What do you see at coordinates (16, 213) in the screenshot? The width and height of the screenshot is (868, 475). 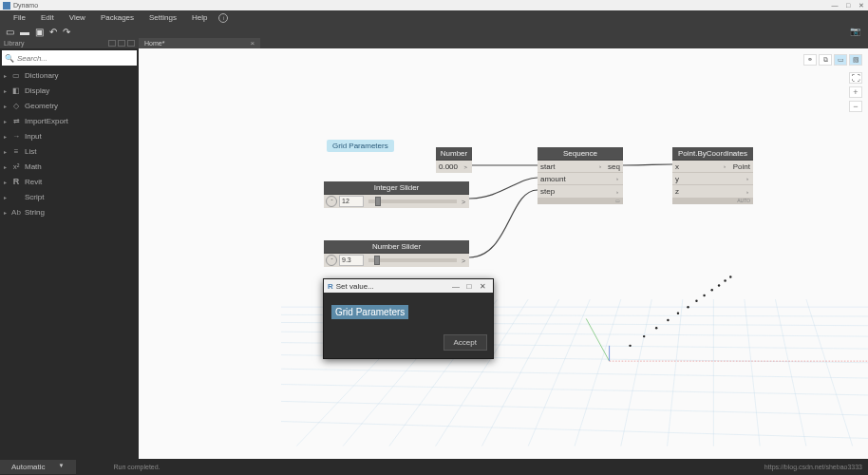 I see `category-icon: Ab` at bounding box center [16, 213].